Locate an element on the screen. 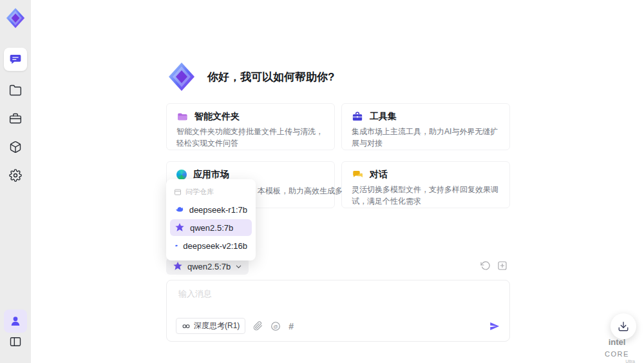 The width and height of the screenshot is (644, 363). model-option-label: qwen2.5:7b is located at coordinates (211, 228).